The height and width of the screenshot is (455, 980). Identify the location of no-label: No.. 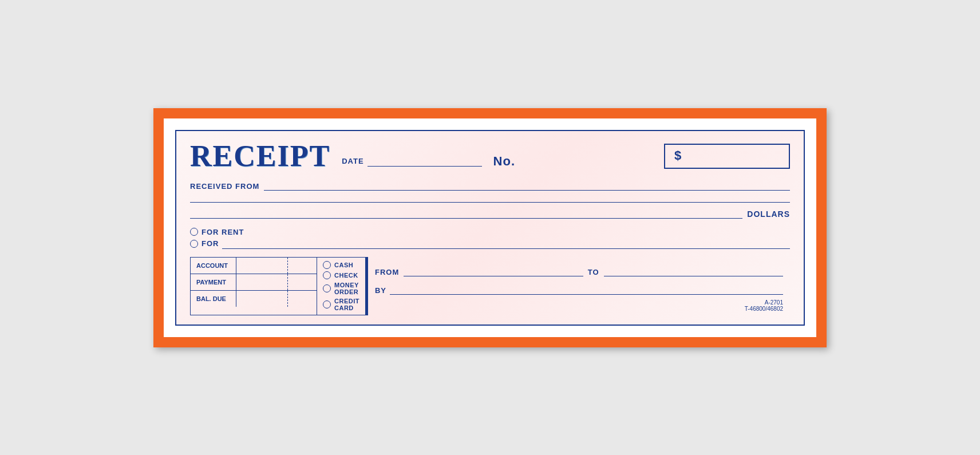
(504, 161).